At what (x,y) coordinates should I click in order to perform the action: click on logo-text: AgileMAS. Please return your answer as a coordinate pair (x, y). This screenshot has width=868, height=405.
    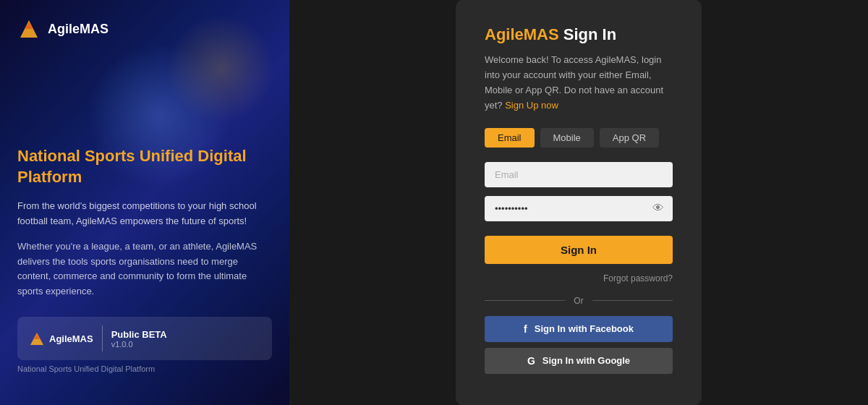
    Looking at the image, I should click on (78, 29).